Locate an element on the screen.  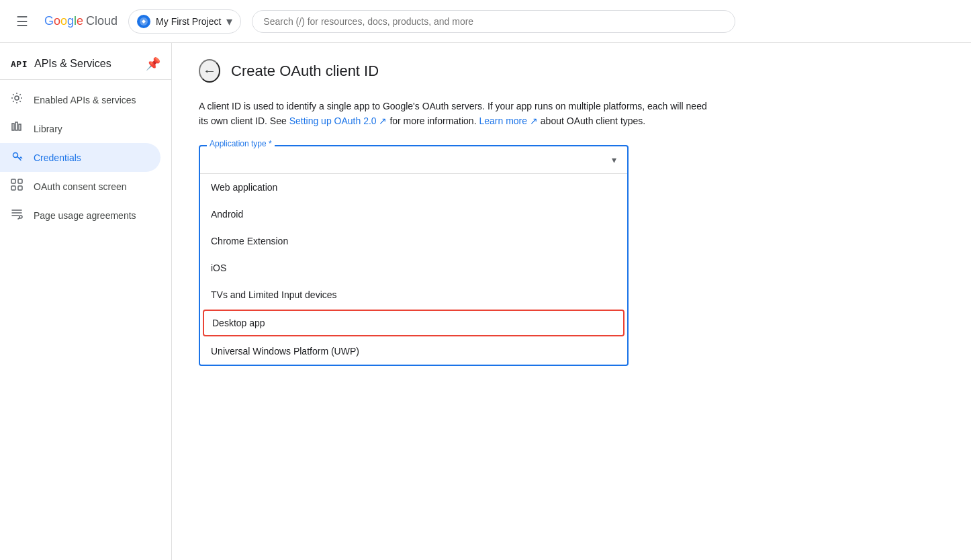
google-cloud-logo: Google Cloud is located at coordinates (81, 21).